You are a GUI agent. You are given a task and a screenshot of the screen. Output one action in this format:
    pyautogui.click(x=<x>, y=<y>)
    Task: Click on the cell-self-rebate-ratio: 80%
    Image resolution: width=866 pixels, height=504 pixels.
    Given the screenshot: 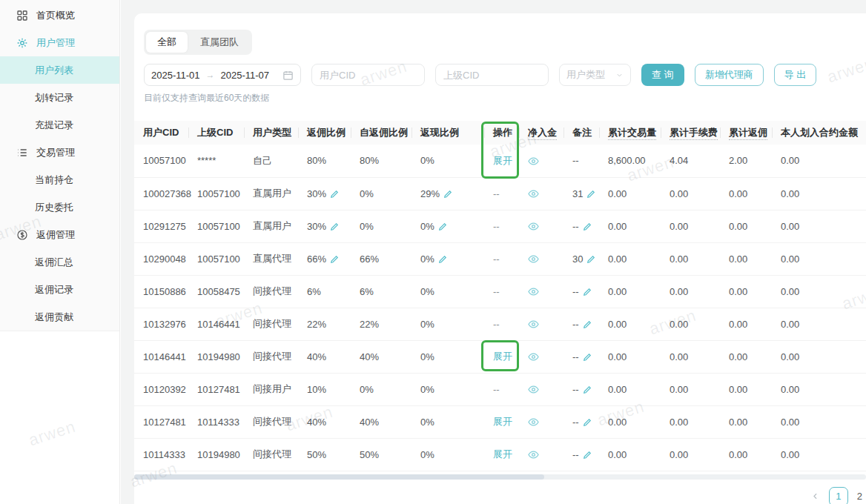 What is the action you would take?
    pyautogui.click(x=381, y=161)
    